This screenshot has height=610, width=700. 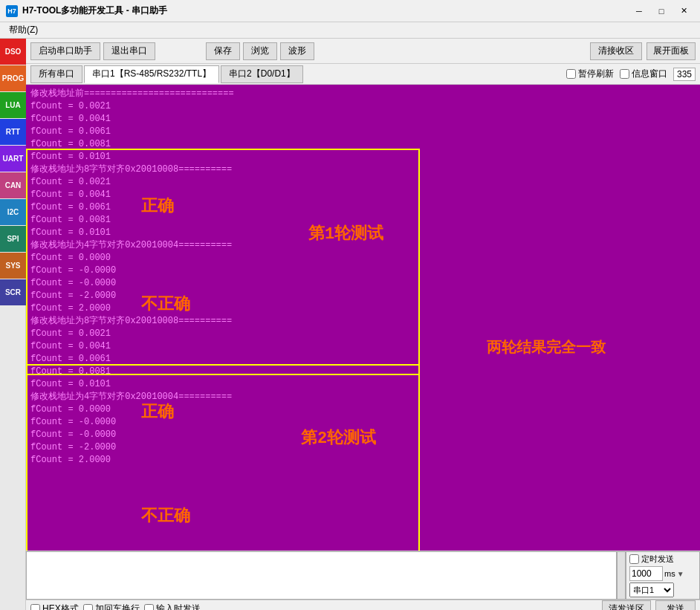 I want to click on sidebar-btn-sys: SYS, so click(x=13, y=266).